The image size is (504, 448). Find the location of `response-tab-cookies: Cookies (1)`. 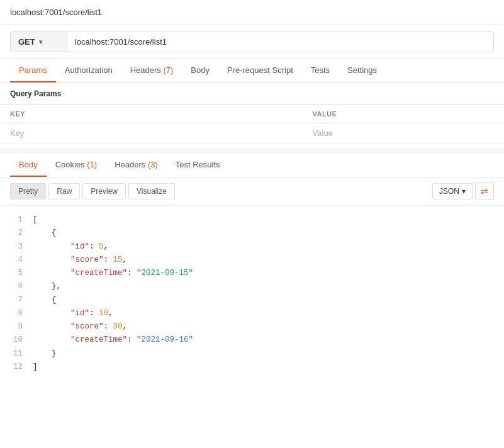

response-tab-cookies: Cookies (1) is located at coordinates (76, 165).